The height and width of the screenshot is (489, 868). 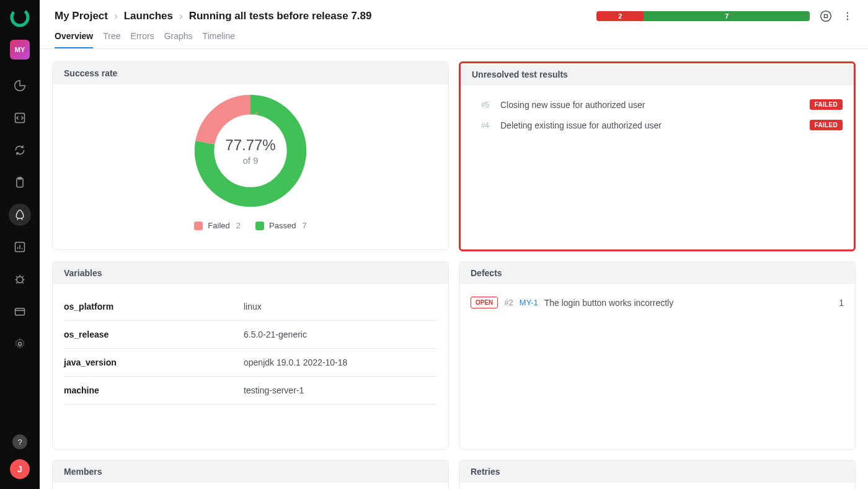 I want to click on chart-legend: Failed 2 Passed 7, so click(x=250, y=226).